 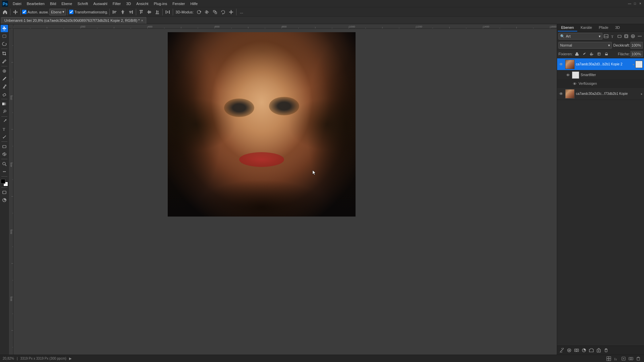 What do you see at coordinates (128, 4) in the screenshot?
I see `menu-3d: 3D` at bounding box center [128, 4].